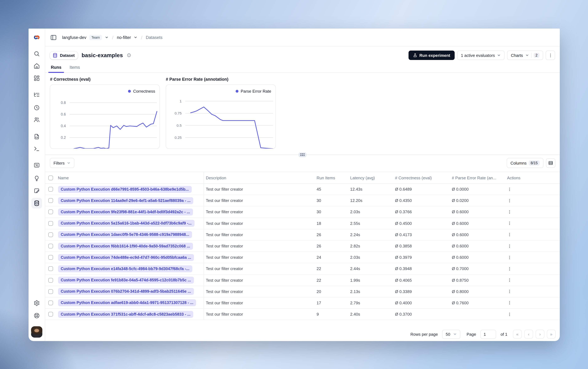 The height and width of the screenshot is (369, 588). I want to click on sidebar-item-annotation, so click(37, 191).